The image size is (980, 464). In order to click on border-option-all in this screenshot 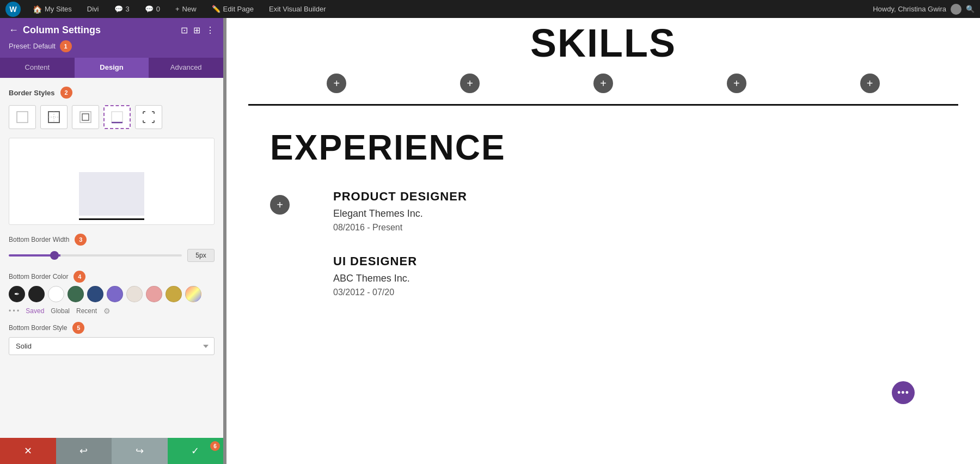, I will do `click(54, 117)`.